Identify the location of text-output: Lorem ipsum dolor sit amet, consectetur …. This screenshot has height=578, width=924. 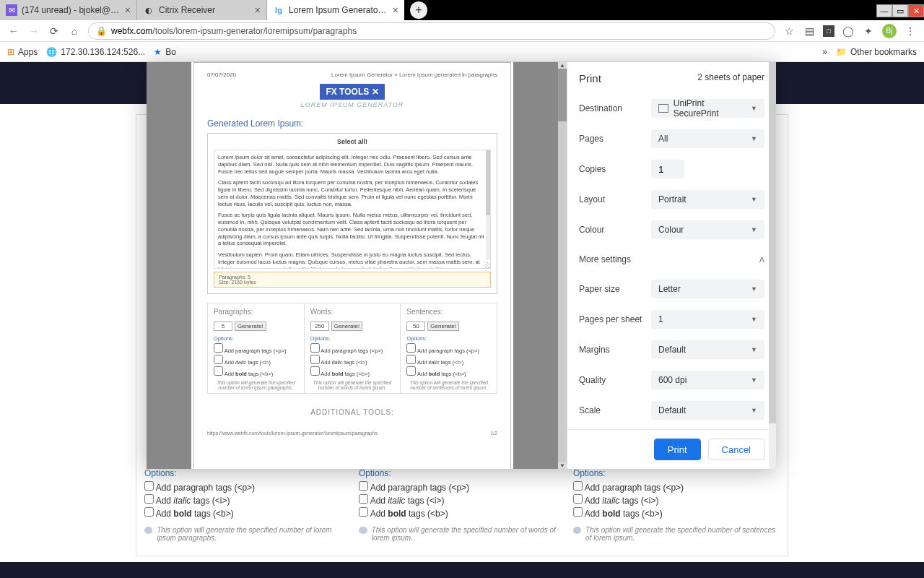
(352, 210).